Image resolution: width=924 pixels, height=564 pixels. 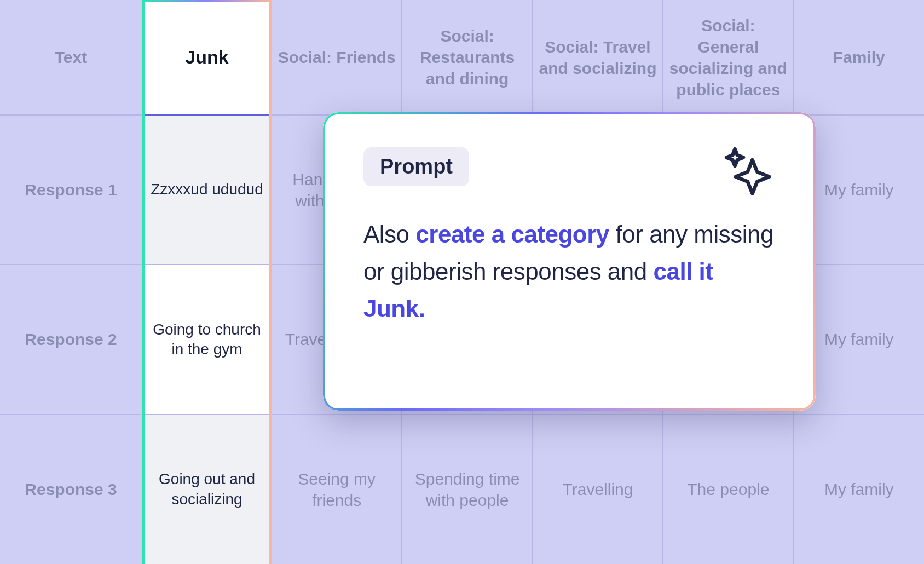 I want to click on row-label: Response 3, so click(x=71, y=490).